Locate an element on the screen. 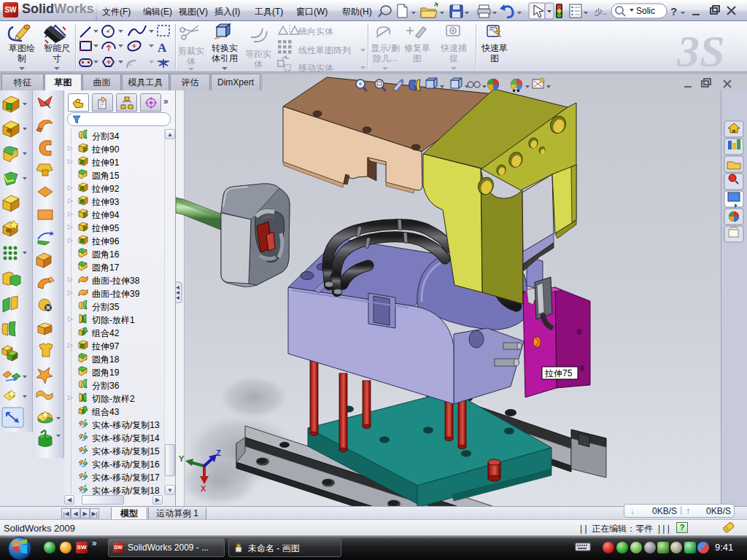 This screenshot has height=560, width=747. svg-text: 制 is located at coordinates (22, 58).